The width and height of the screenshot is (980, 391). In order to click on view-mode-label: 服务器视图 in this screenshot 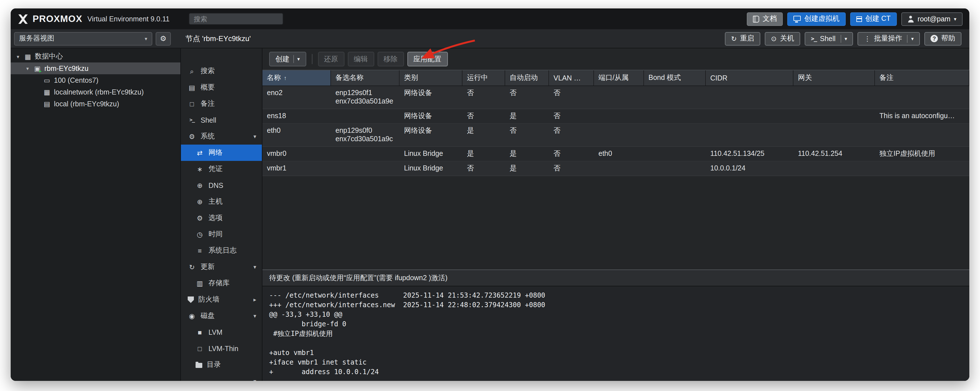, I will do `click(37, 39)`.